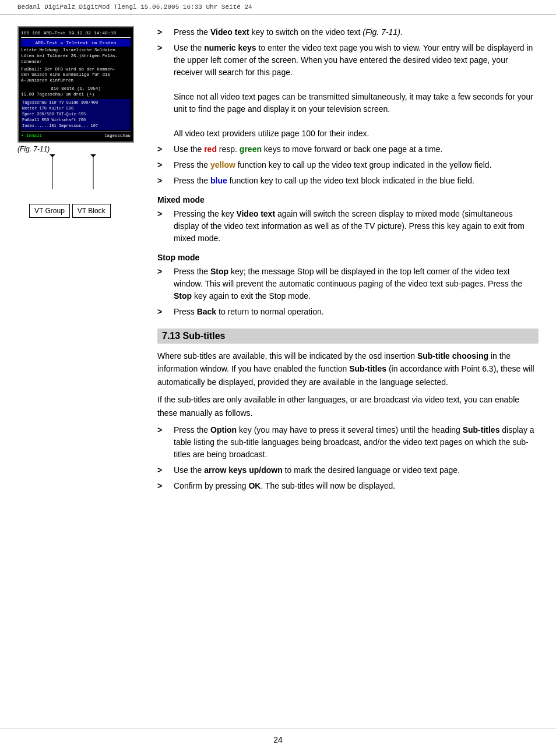 This screenshot has width=556, height=756. I want to click on vt-group-label: VT Group, so click(50, 211).